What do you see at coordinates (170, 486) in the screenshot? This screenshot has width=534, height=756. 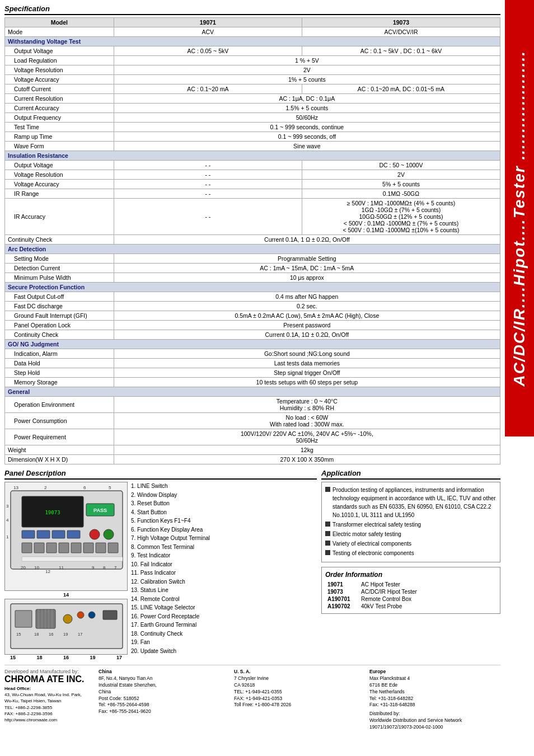 I see `panel-list-item: 1. LINE Switch` at bounding box center [170, 486].